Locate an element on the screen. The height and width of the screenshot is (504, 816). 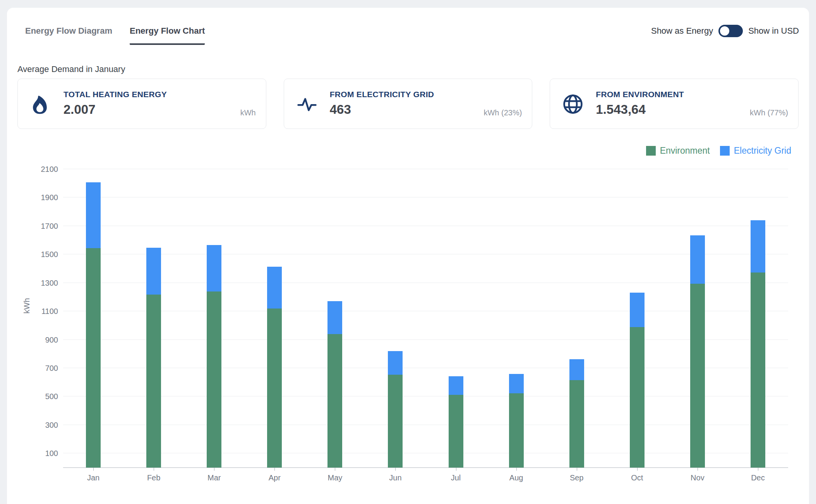
card-unit: kWh (23%) is located at coordinates (502, 113).